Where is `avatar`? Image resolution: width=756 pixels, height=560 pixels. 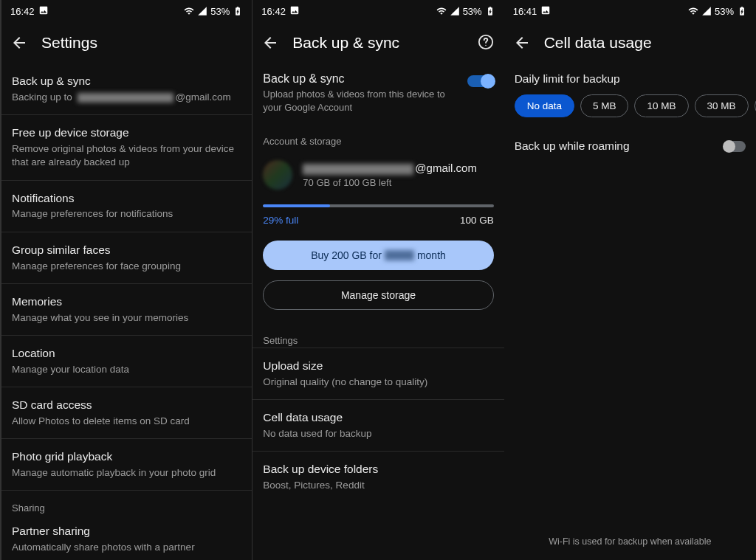
avatar is located at coordinates (278, 175).